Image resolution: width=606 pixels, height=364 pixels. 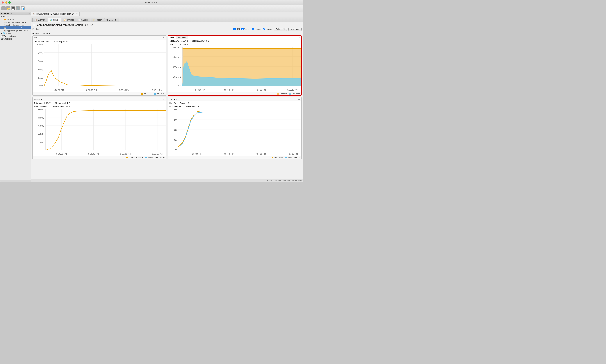 I want to click on tab-visual-gc: 🗑 Visual GC, so click(x=112, y=20).